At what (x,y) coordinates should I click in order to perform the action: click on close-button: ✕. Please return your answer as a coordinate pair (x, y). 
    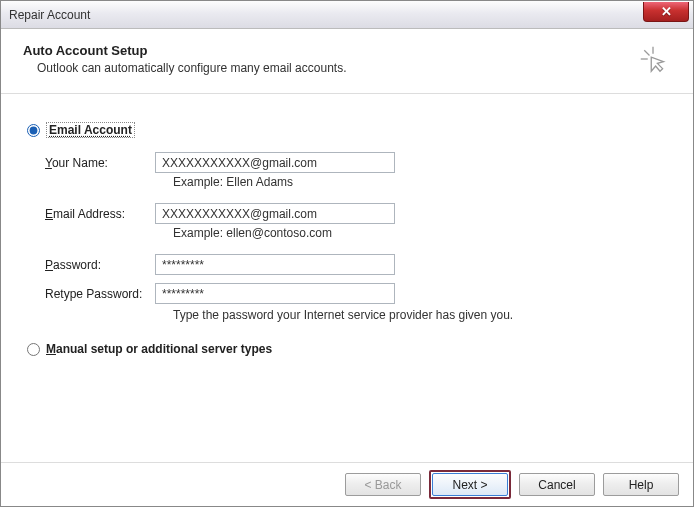
    Looking at the image, I should click on (666, 12).